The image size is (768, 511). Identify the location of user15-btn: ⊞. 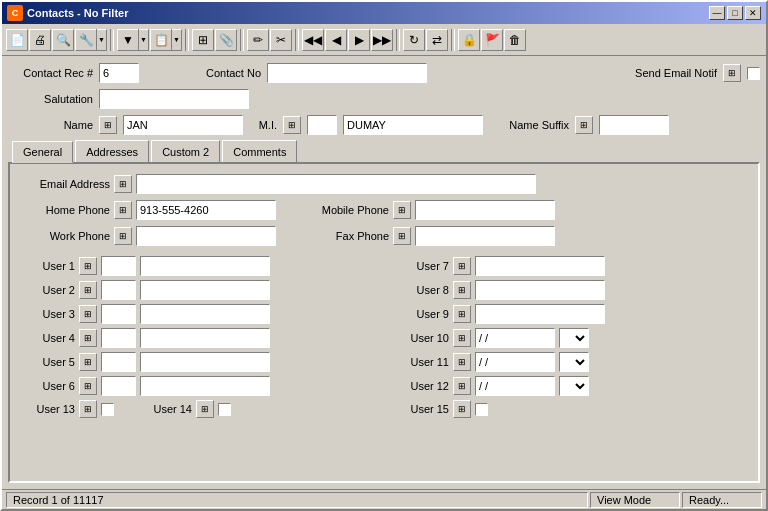
(462, 409).